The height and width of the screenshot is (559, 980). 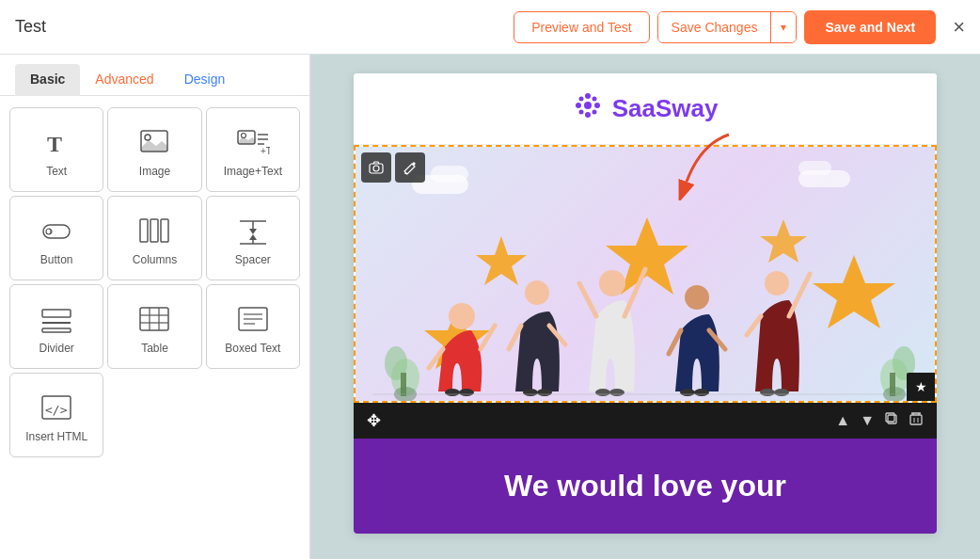 What do you see at coordinates (252, 348) in the screenshot?
I see `component-boxed-text-label: Boxed Text` at bounding box center [252, 348].